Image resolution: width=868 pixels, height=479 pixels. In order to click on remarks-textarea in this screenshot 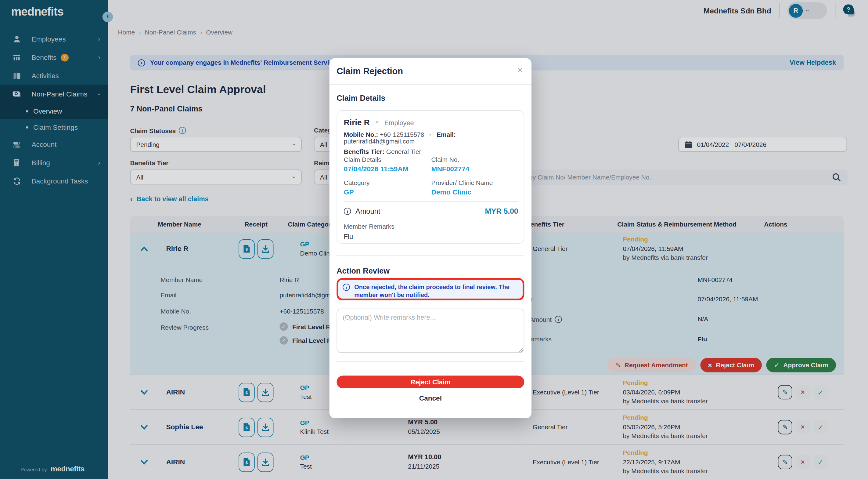, I will do `click(431, 331)`.